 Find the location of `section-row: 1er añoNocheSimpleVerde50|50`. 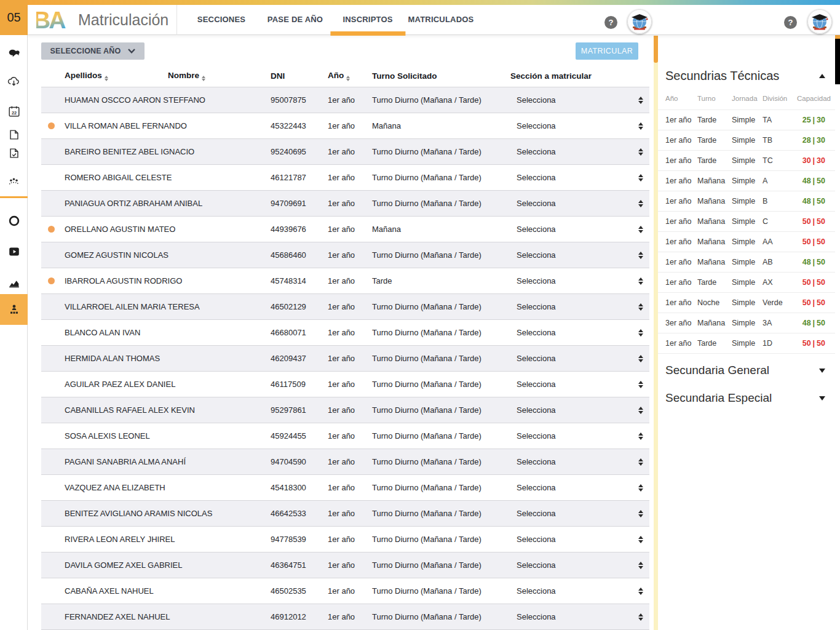

section-row: 1er añoNocheSimpleVerde50|50 is located at coordinates (747, 303).